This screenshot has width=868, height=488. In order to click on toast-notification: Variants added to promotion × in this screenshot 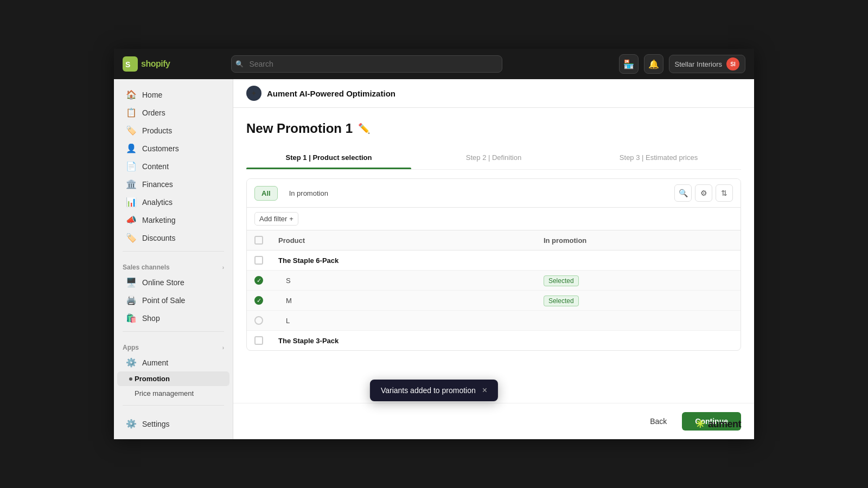, I will do `click(434, 390)`.